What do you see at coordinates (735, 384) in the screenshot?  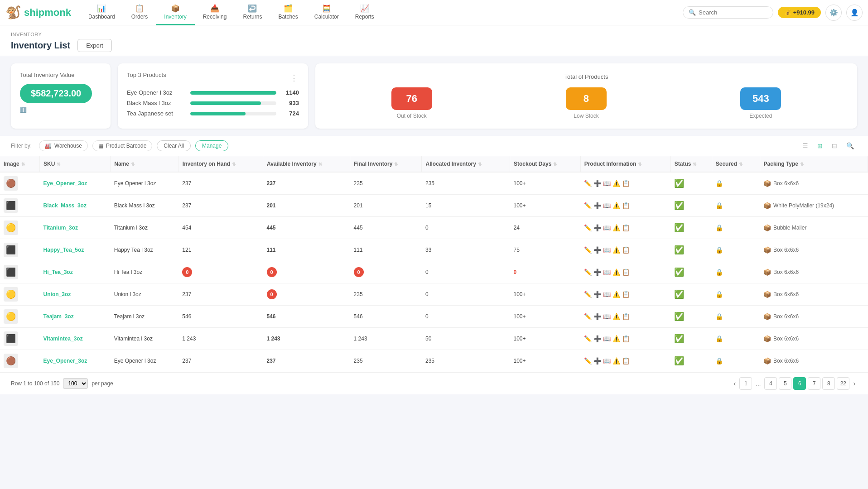 I see `prev-page-btn: ‹` at bounding box center [735, 384].